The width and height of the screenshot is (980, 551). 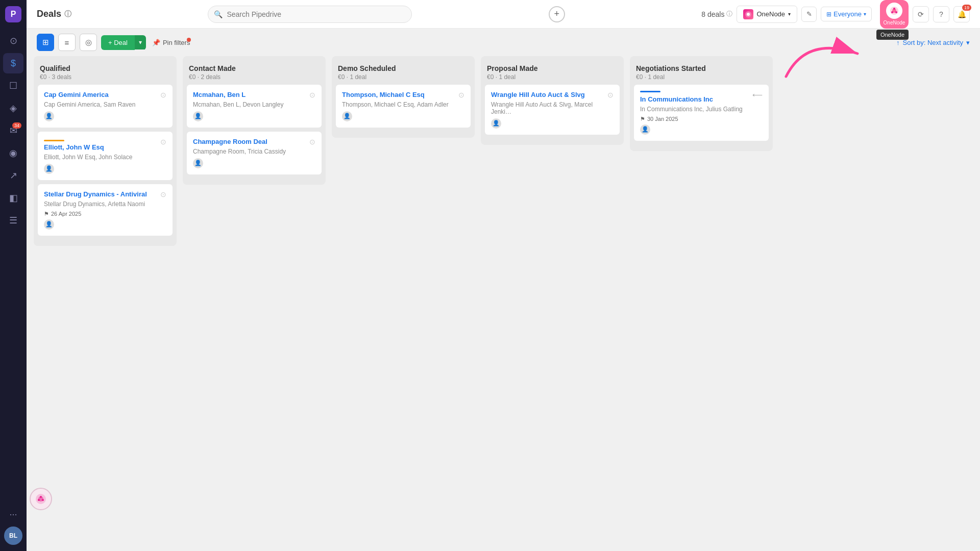 What do you see at coordinates (105, 106) in the screenshot?
I see `deal-card-cap-gemini: Cap Gemini America Cap Gemini America, S…` at bounding box center [105, 106].